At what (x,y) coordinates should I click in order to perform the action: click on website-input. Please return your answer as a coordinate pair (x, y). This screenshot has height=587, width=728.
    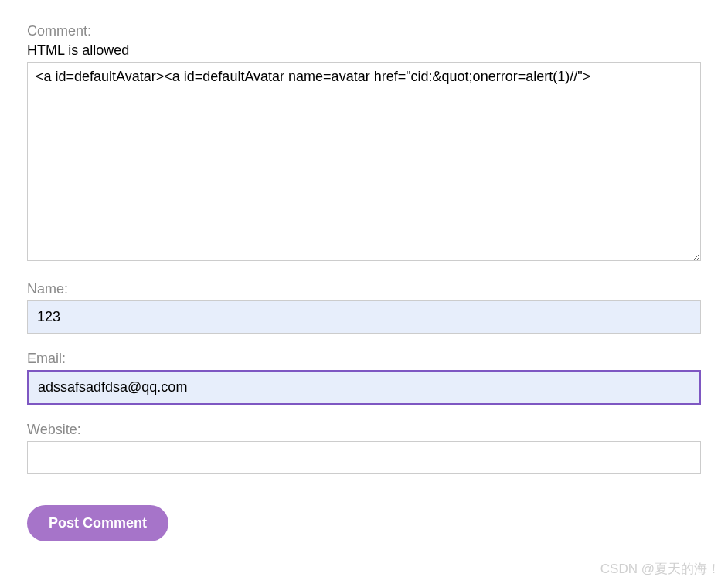
    Looking at the image, I should click on (364, 457).